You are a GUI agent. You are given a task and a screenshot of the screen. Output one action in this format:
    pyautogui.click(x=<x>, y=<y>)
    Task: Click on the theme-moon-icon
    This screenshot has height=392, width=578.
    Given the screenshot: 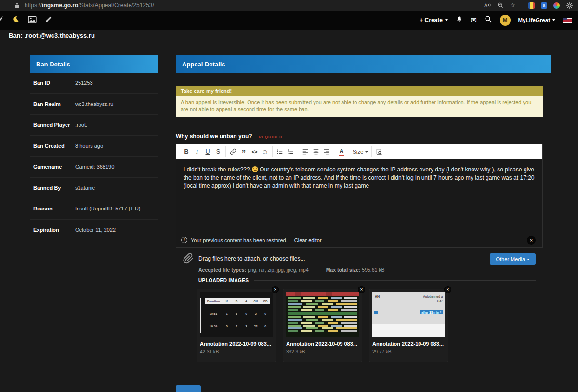 What is the action you would take?
    pyautogui.click(x=16, y=20)
    